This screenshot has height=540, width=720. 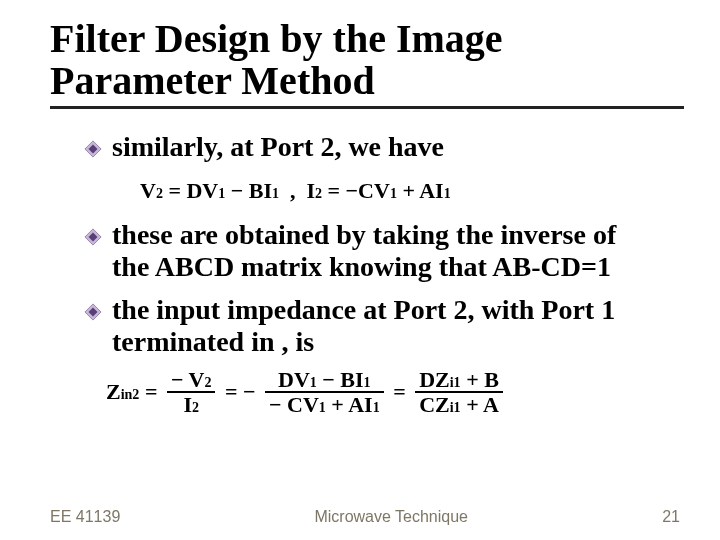 I want to click on formula-2: Zin2 = − V2 I2 = − DV1 − BI1 − CV1 + AI1…, so click(x=395, y=392).